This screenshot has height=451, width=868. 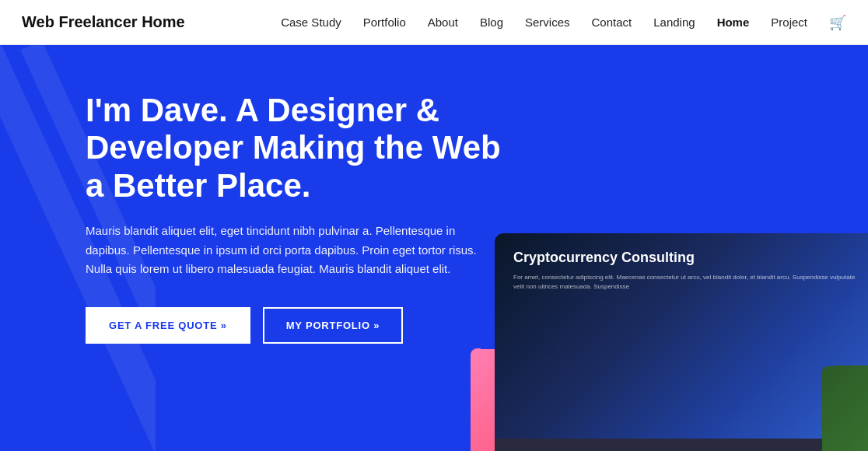 What do you see at coordinates (311, 23) in the screenshot?
I see `nav-item-case-study: Case Study` at bounding box center [311, 23].